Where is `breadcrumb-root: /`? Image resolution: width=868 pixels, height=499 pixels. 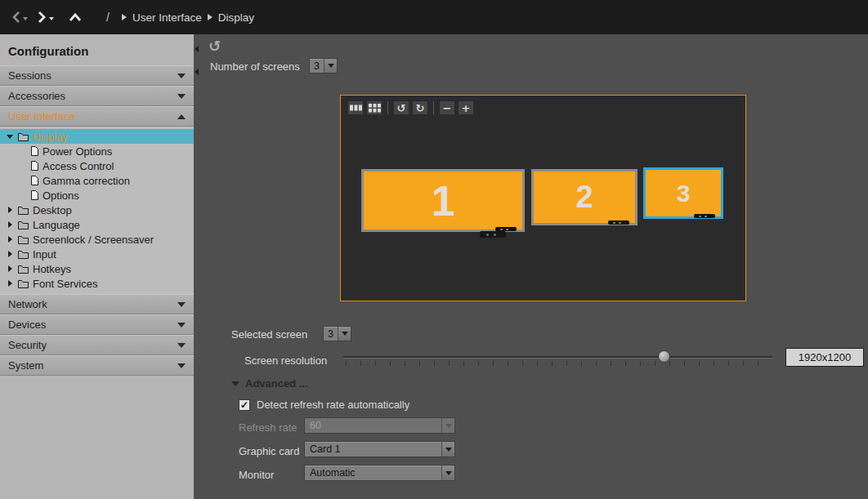
breadcrumb-root: / is located at coordinates (108, 17).